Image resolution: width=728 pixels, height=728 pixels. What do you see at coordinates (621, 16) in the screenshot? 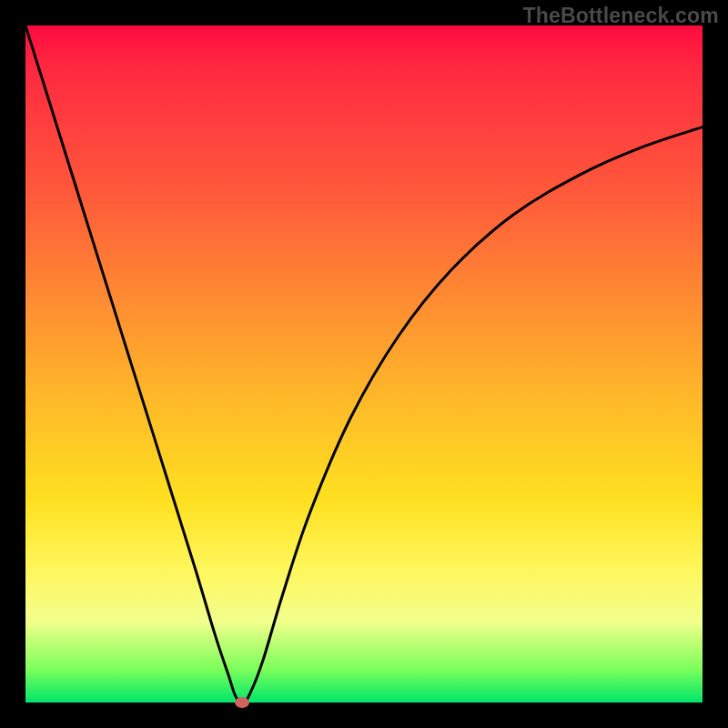
I see `watermark-text: TheBottleneck.com` at bounding box center [621, 16].